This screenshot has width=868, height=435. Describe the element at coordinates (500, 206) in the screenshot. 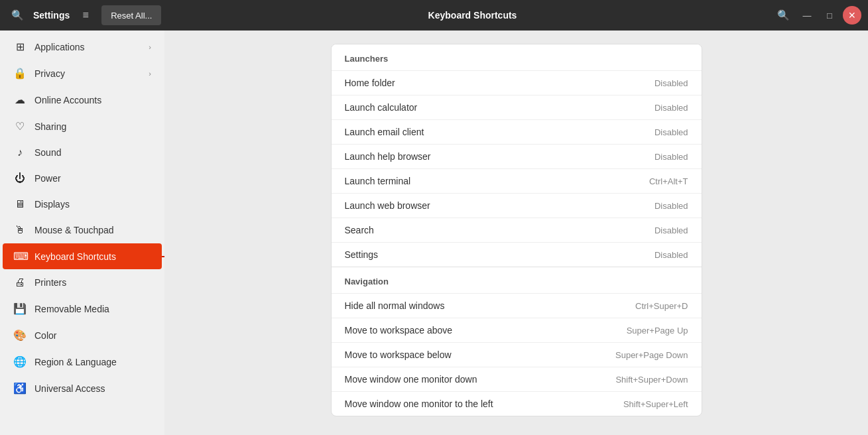

I see `shortcut-name-web-browser: Launch web browser` at that location.